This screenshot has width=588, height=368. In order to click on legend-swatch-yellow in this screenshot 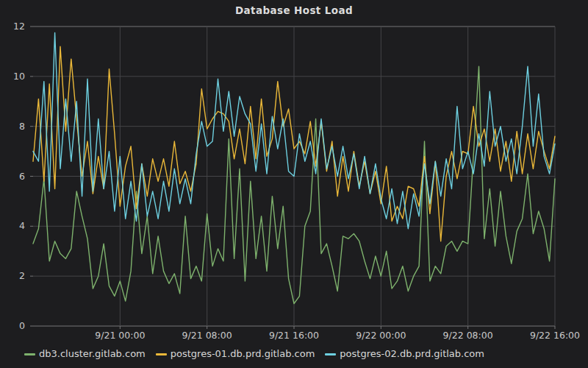, I will do `click(162, 355)`.